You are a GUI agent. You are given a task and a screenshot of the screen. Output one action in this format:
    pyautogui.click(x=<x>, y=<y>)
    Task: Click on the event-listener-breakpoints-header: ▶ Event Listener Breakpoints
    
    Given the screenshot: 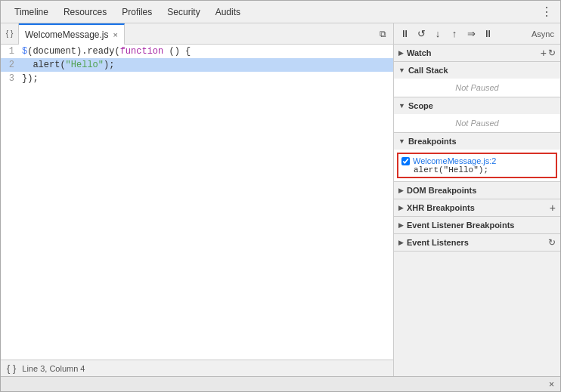 What is the action you would take?
    pyautogui.click(x=477, y=225)
    